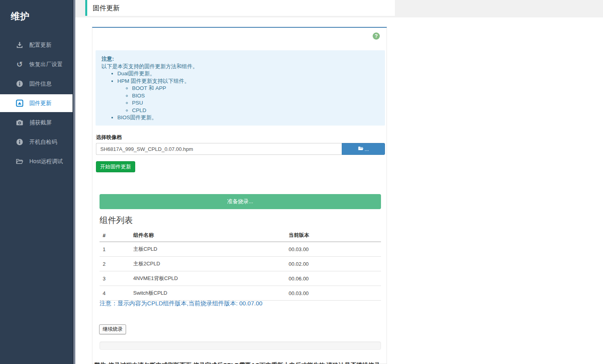 This screenshot has width=603, height=364. Describe the element at coordinates (115, 264) in the screenshot. I see `table-cell: 2` at that location.